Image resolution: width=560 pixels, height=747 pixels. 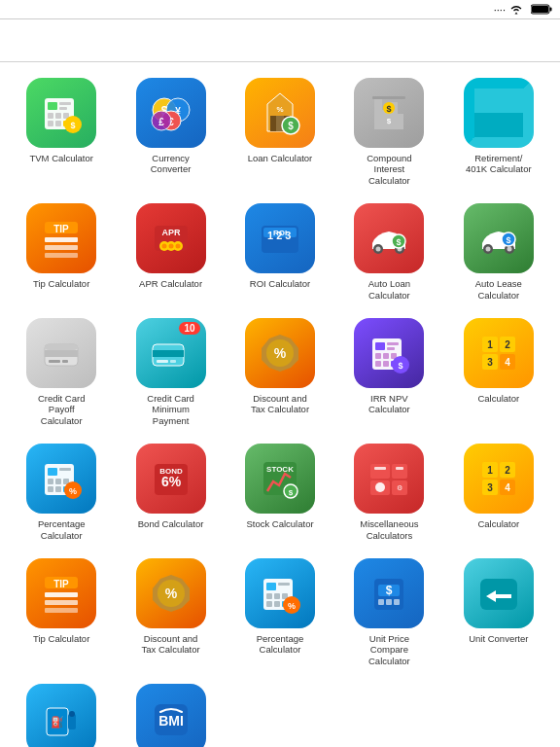 What do you see at coordinates (280, 593) in the screenshot?
I see `app-icon-percentage2: %` at bounding box center [280, 593].